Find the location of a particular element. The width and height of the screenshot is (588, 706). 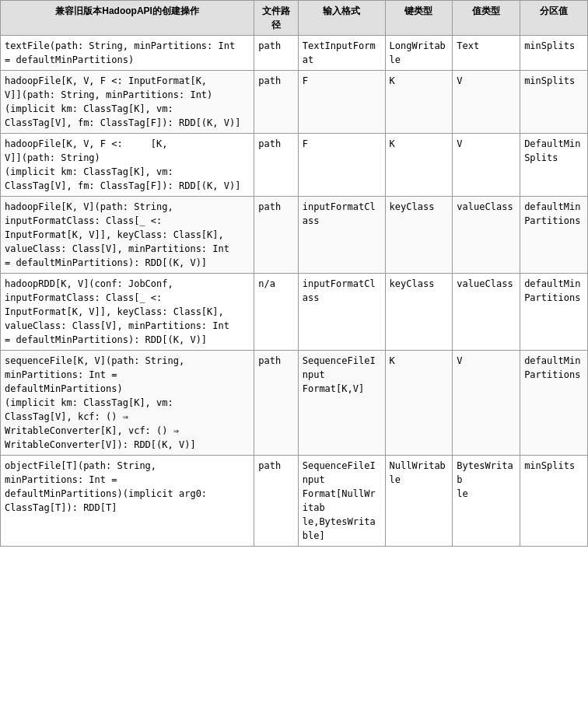

cell-input-format: SequenceFileInput Format[K,V] is located at coordinates (341, 403).